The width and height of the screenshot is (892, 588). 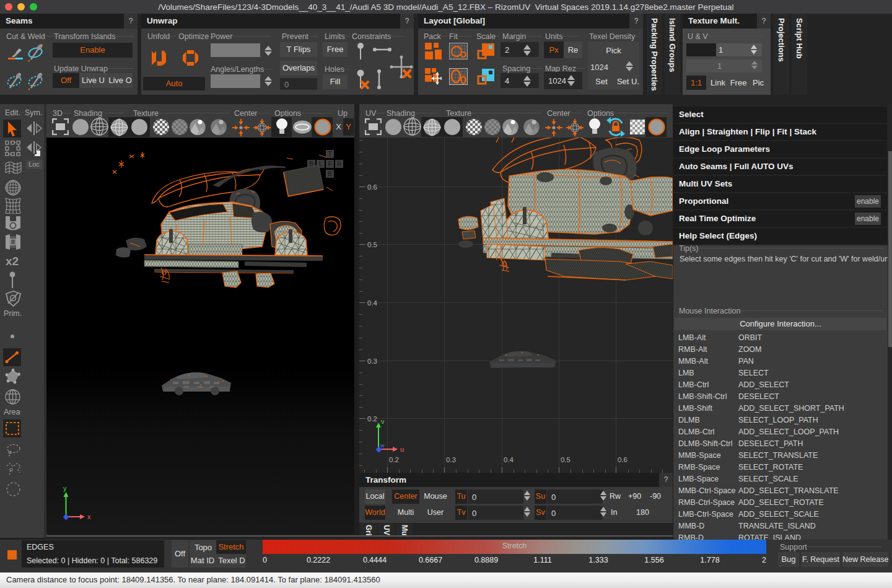 I want to click on svg-text: u, so click(x=402, y=449).